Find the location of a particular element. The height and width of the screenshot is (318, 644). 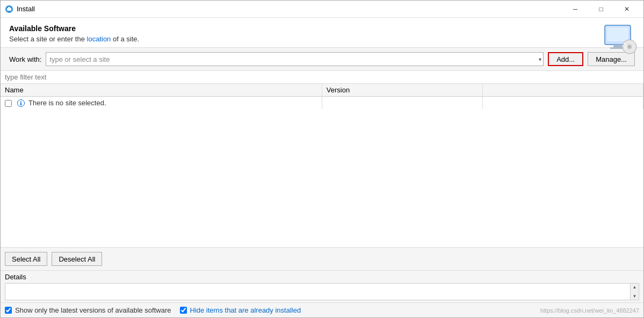

latest-versions-label: Show only the latest versions of availab… is located at coordinates (93, 310).